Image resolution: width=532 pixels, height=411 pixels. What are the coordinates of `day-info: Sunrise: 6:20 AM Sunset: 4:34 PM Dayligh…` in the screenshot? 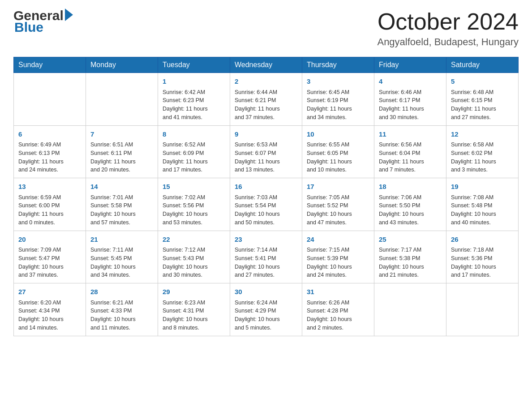 It's located at (50, 315).